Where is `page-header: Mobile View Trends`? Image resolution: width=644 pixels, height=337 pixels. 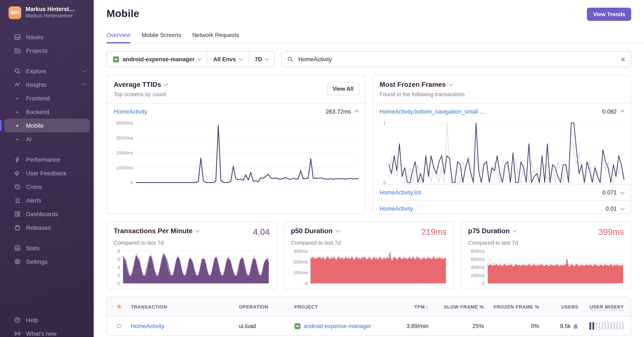
page-header: Mobile View Trends is located at coordinates (369, 10).